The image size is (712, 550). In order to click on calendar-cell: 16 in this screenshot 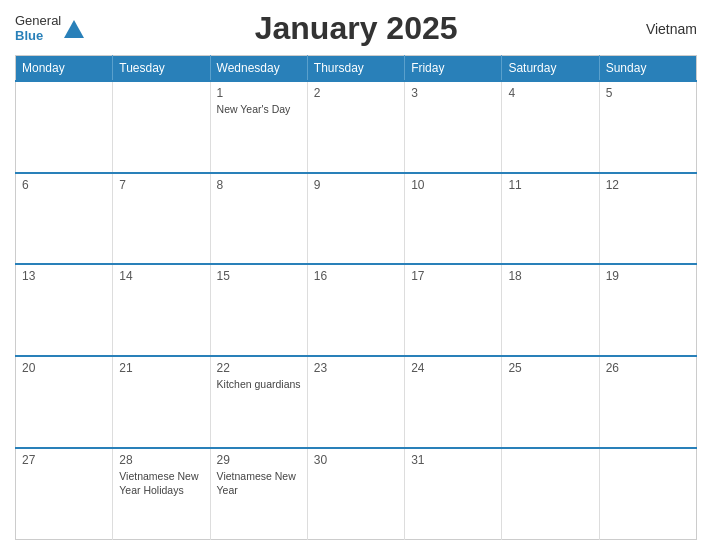, I will do `click(356, 310)`.